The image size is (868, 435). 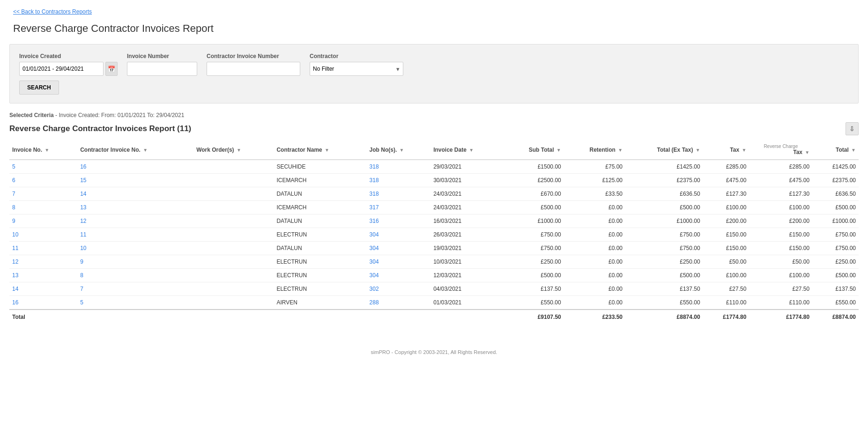 I want to click on th-sub-total: Sub Total ▼, so click(x=534, y=150).